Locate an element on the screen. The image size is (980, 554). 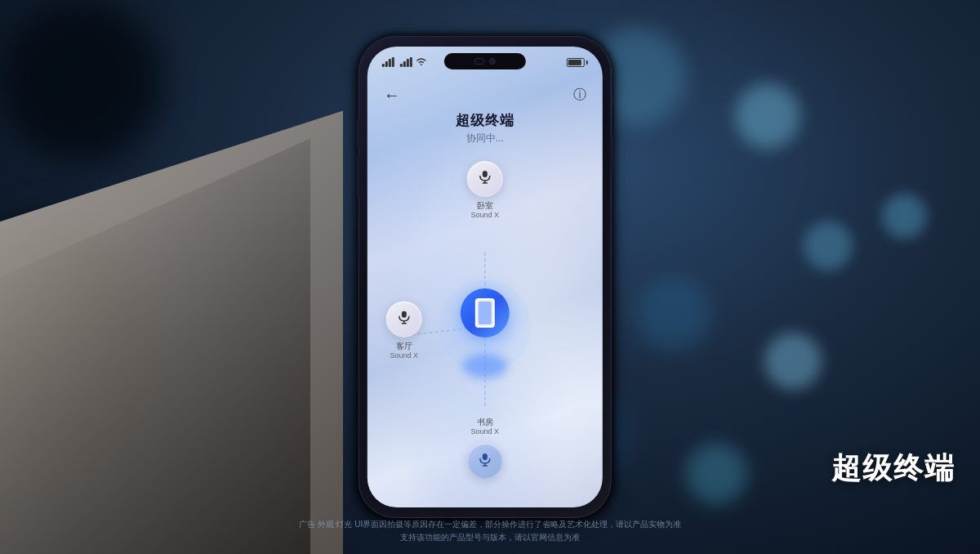
disclaimer-line2: 支持该功能的产品型号与版本，请以官网信息为准 is located at coordinates (490, 538).